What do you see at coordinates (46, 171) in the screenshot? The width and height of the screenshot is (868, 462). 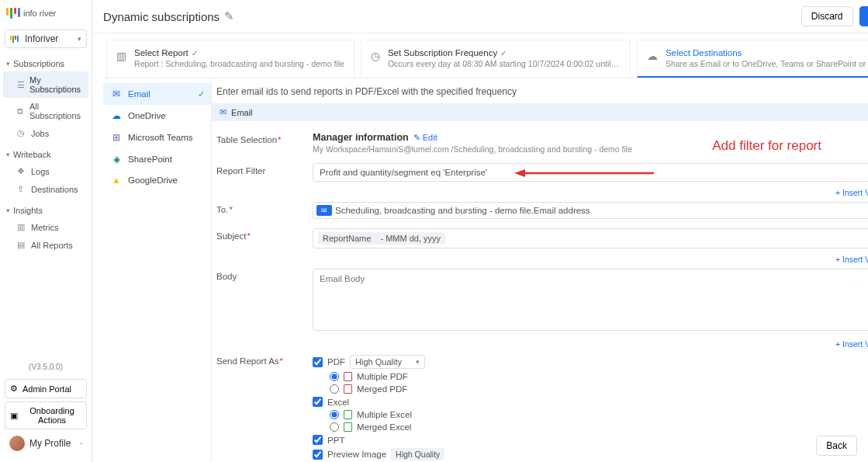 I see `nav-logs: ❖Logs` at bounding box center [46, 171].